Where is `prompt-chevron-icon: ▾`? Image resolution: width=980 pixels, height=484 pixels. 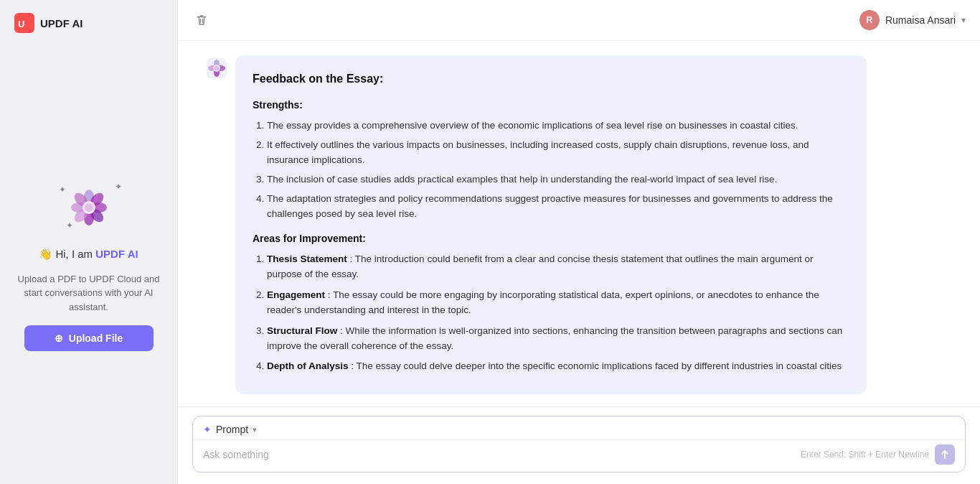
prompt-chevron-icon: ▾ is located at coordinates (255, 429).